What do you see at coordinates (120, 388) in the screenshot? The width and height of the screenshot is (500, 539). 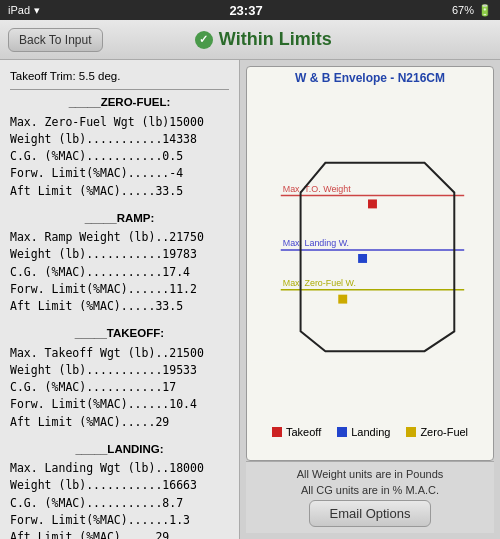 I see `to-row-3: C.G. (%MAC)...........17` at bounding box center [120, 388].